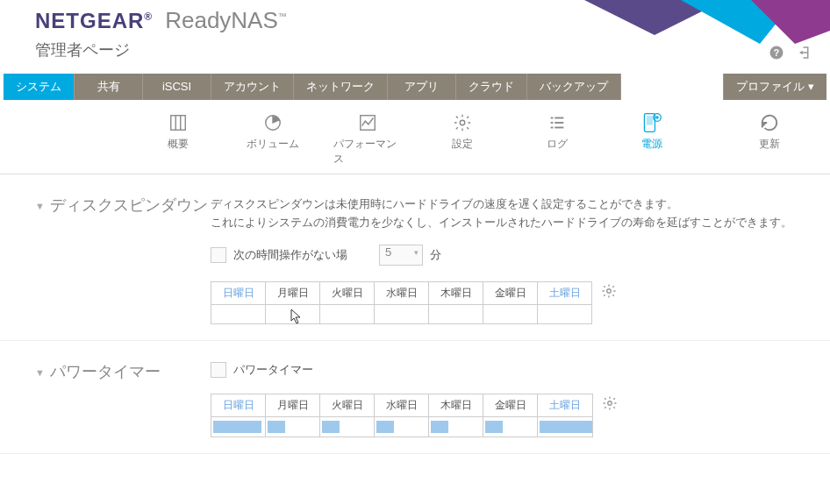  Describe the element at coordinates (609, 293) in the screenshot. I see `spindown-settings-icon` at that location.